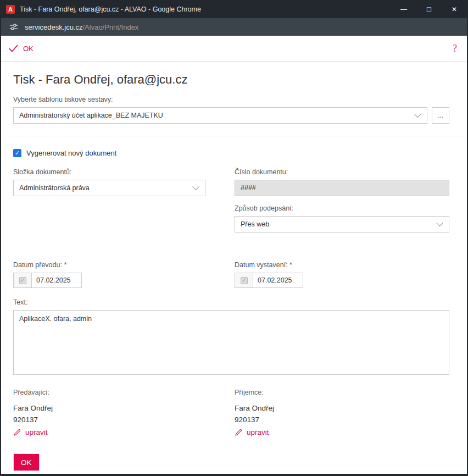  What do you see at coordinates (81, 27) in the screenshot?
I see `url-text: servicedesk.jcu.cz/Alvao/Print/Index` at bounding box center [81, 27].